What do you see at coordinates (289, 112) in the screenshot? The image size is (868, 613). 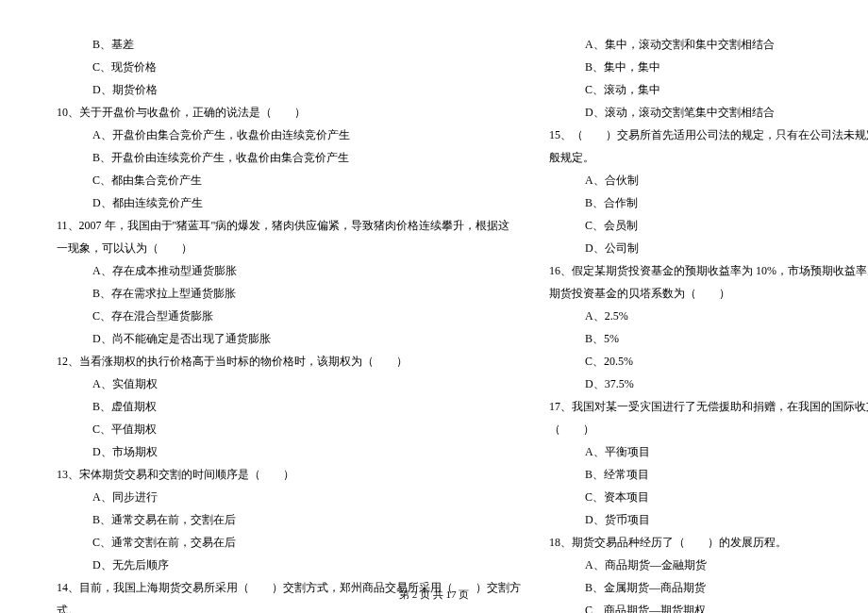 I see `q10-text: 10、关于开盘价与收盘价，正确的说法是（ ）` at bounding box center [289, 112].